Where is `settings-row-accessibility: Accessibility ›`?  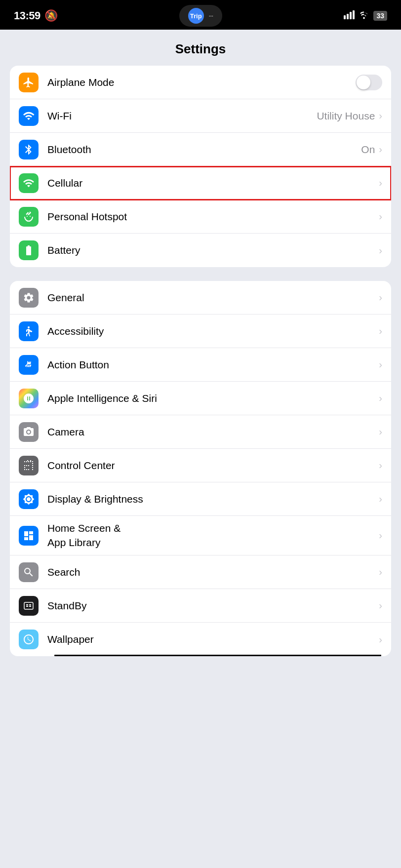 settings-row-accessibility: Accessibility › is located at coordinates (200, 331).